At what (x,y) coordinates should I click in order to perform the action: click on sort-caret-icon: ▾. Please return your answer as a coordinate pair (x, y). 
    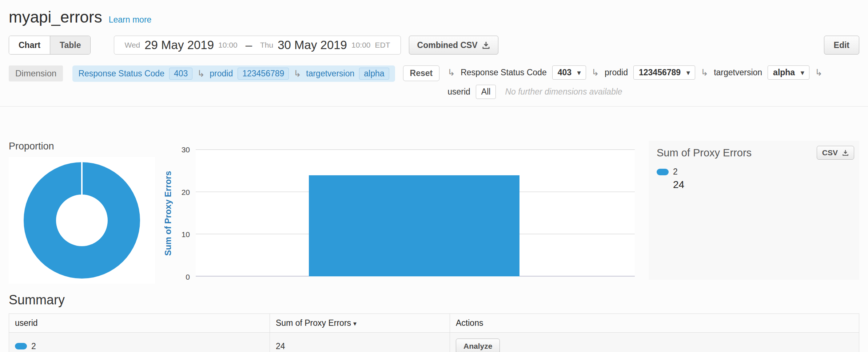
    Looking at the image, I should click on (355, 324).